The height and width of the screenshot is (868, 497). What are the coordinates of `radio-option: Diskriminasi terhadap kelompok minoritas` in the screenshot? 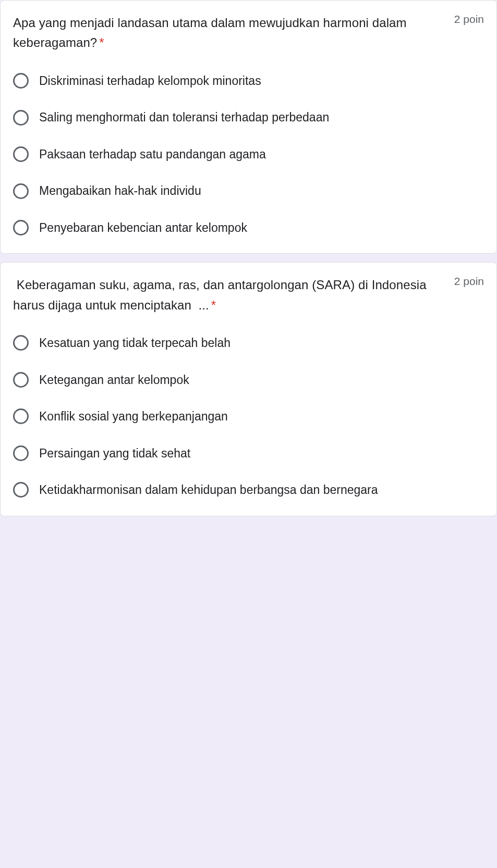 It's located at (248, 81).